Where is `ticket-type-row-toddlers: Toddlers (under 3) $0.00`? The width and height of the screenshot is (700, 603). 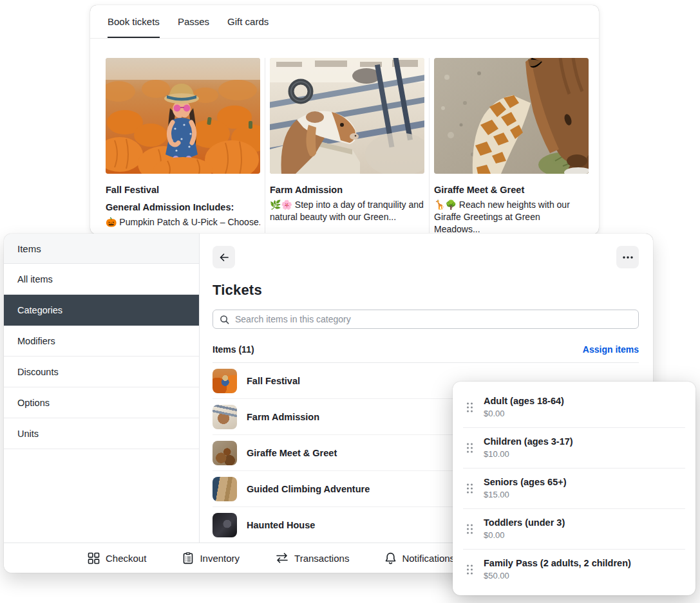 ticket-type-row-toddlers: Toddlers (under 3) $0.00 is located at coordinates (574, 529).